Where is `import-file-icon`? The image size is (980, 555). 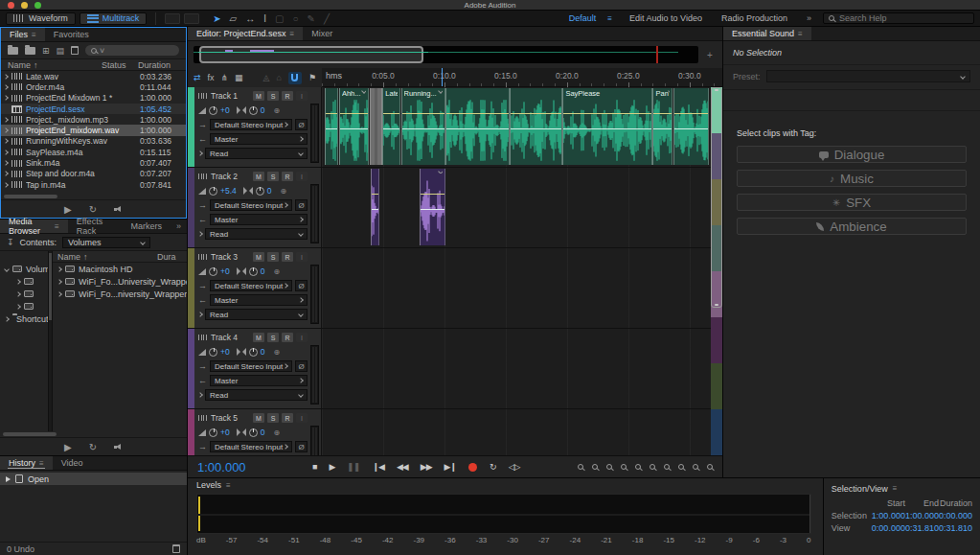 import-file-icon is located at coordinates (31, 51).